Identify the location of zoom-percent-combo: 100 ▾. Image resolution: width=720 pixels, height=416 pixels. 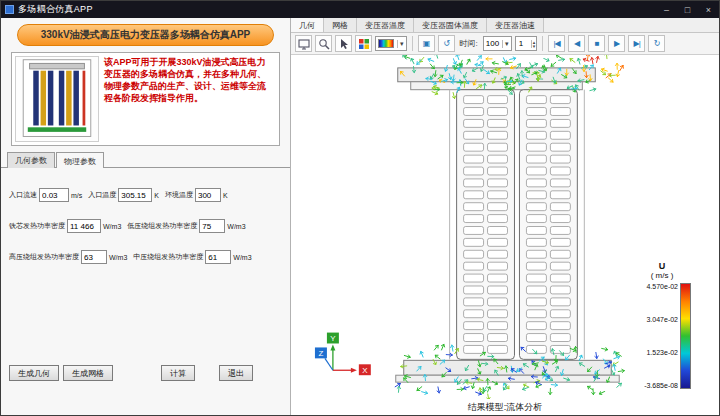
(498, 44).